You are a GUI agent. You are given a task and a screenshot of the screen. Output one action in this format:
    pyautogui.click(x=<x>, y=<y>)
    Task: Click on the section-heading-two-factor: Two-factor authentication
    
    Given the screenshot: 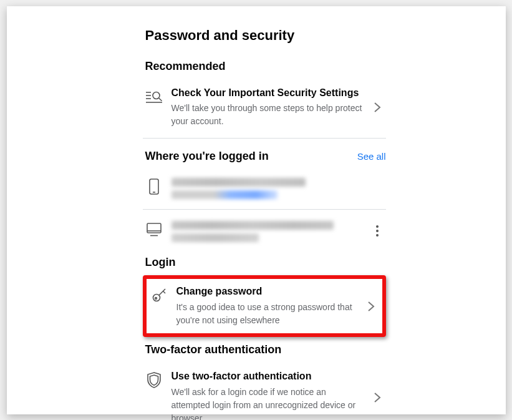 What is the action you would take?
    pyautogui.click(x=266, y=349)
    